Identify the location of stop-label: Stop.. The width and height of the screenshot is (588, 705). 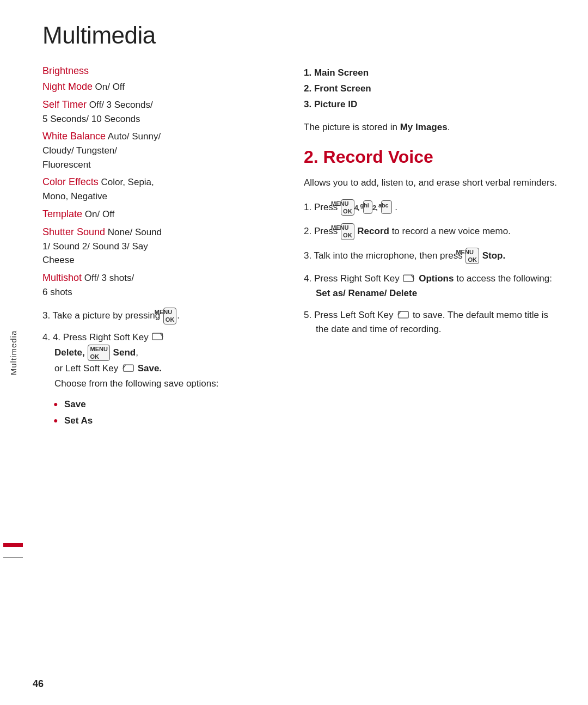
(494, 255).